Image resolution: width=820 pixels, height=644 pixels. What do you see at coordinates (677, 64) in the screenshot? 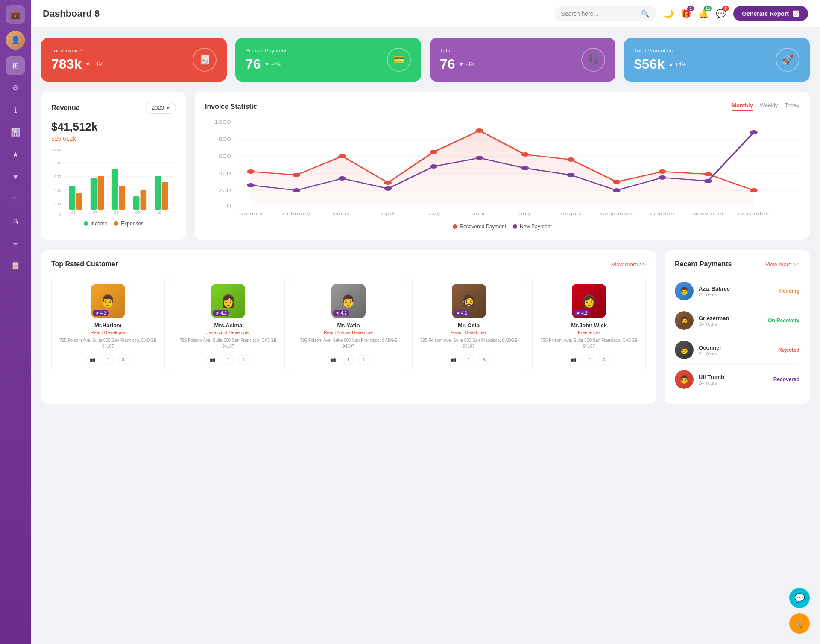
I see `stat-trend-promotion: ▲ +4%` at bounding box center [677, 64].